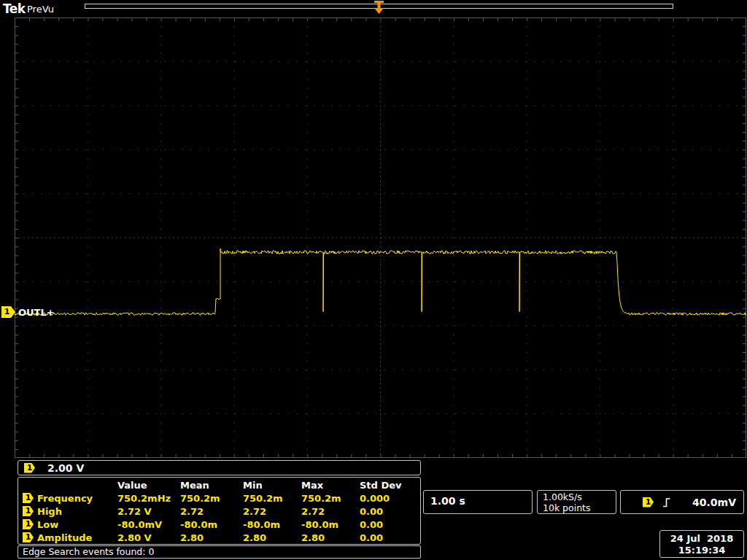  I want to click on acquisition-info-box: 1.00kS/s 10k points, so click(576, 502).